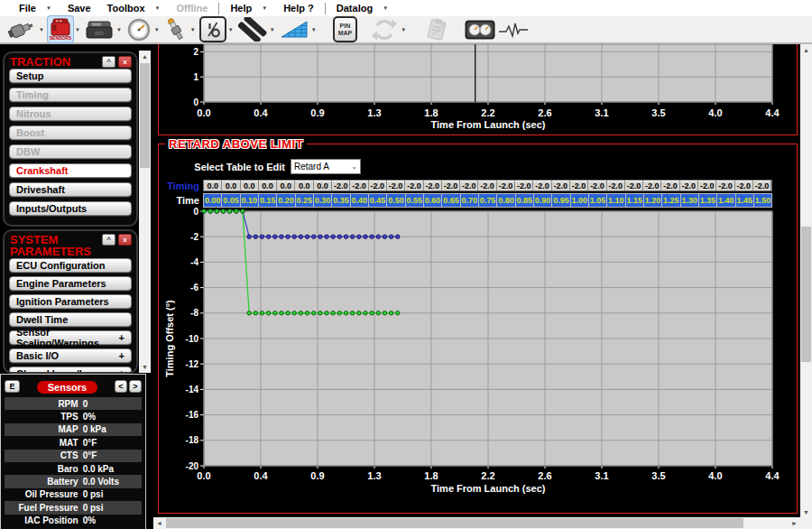 This screenshot has width=812, height=529. I want to click on sidebar-button-boost: Boost, so click(70, 133).